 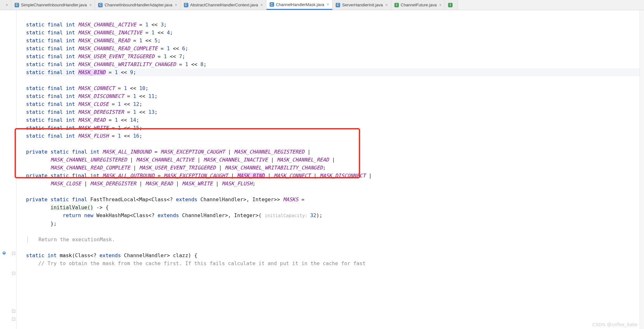 What do you see at coordinates (6, 5) in the screenshot?
I see `tab-close-prev: ×` at bounding box center [6, 5].